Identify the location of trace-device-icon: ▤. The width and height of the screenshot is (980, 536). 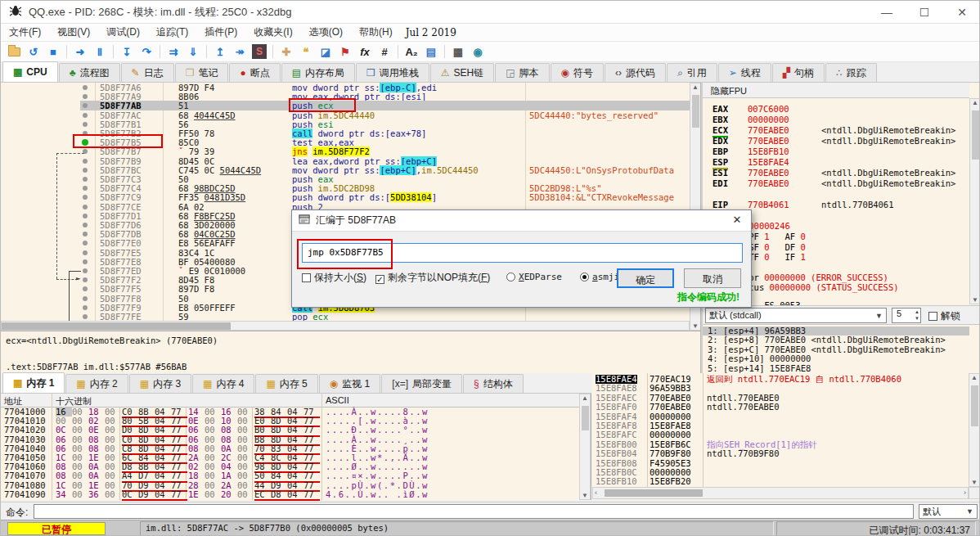
(431, 52).